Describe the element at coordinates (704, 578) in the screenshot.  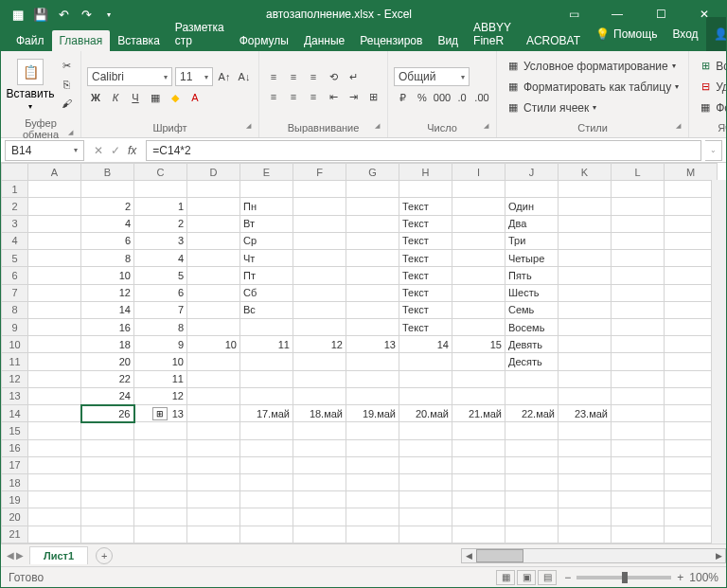
I see `zoom-level: 100%` at that location.